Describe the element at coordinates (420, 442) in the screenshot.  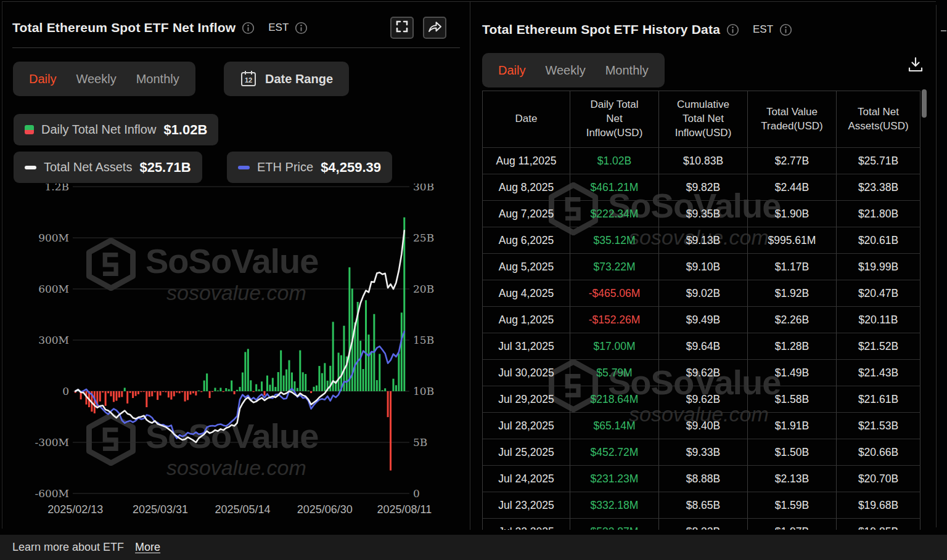
I see `svg-text: 5B` at that location.